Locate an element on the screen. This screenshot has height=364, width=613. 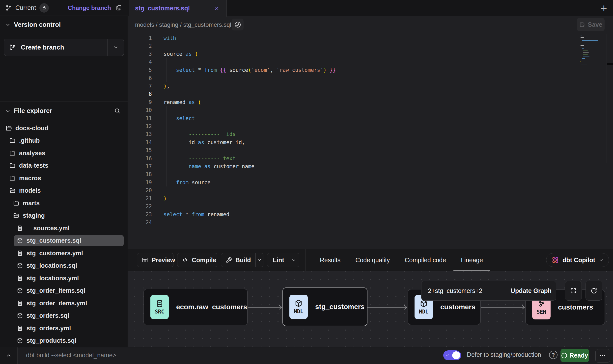
tab-stg-customers-sql: stg_customers.sql is located at coordinates (178, 8).